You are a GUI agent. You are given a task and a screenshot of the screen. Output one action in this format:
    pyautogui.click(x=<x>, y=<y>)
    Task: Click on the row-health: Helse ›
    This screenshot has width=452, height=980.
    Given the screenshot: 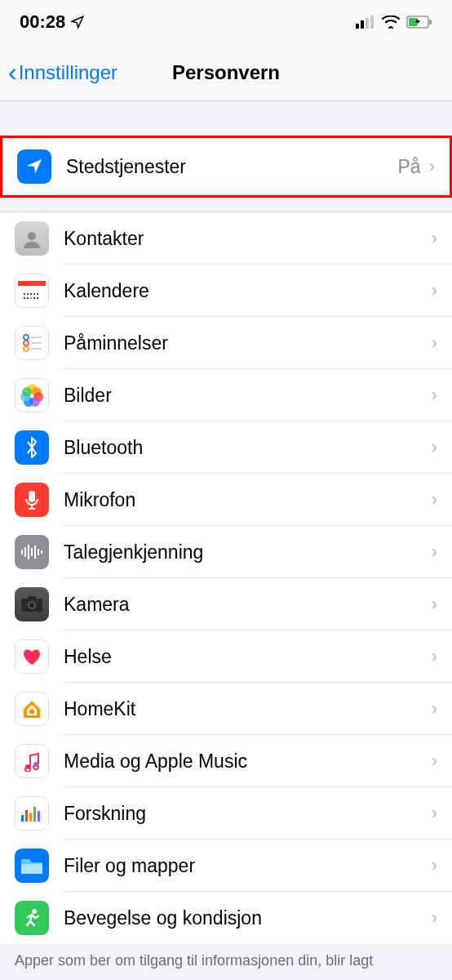 What is the action you would take?
    pyautogui.click(x=226, y=657)
    